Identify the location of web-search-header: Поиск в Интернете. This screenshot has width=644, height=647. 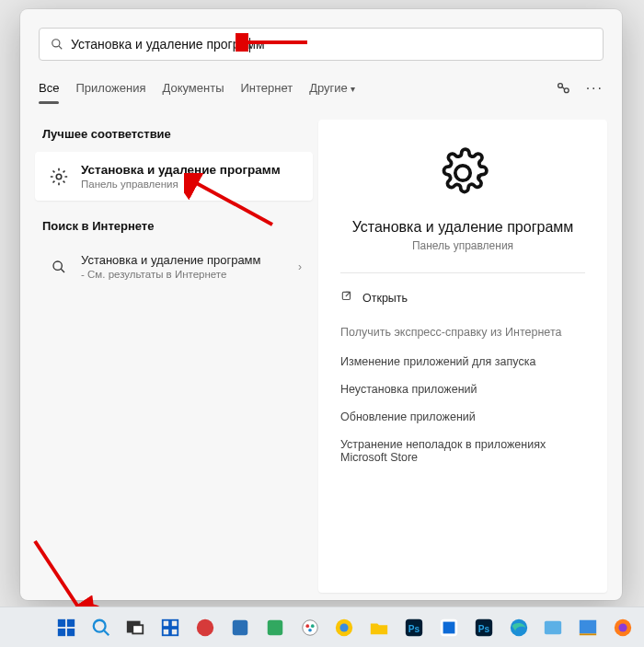
(174, 226).